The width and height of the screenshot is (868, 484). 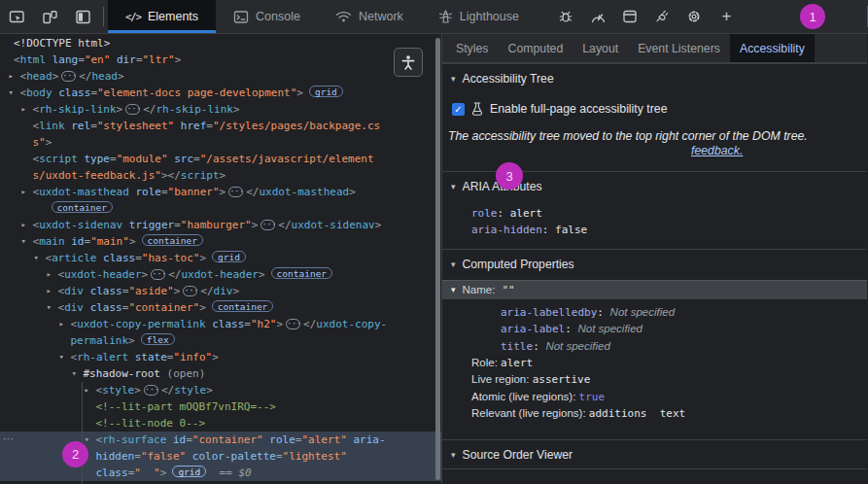 I want to click on accessibility-tree-toggle-button, so click(x=408, y=62).